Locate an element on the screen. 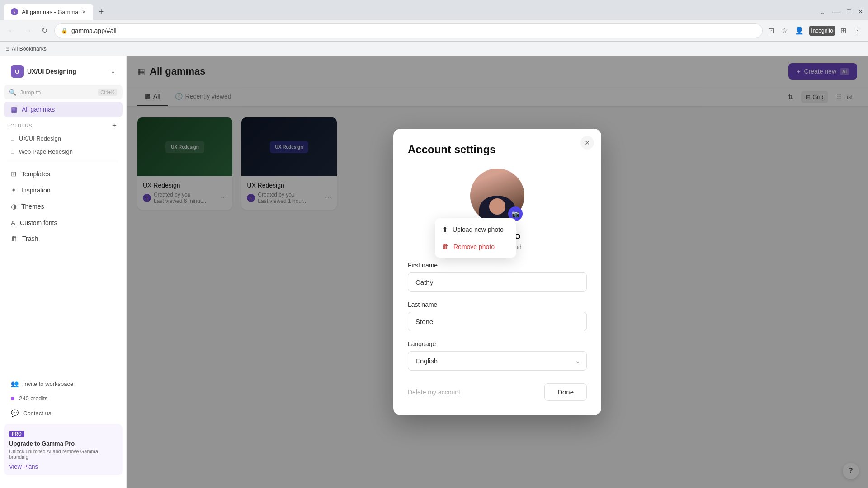 The image size is (868, 488). upload-photo-button: ⬆ Upload new photo is located at coordinates (476, 230).